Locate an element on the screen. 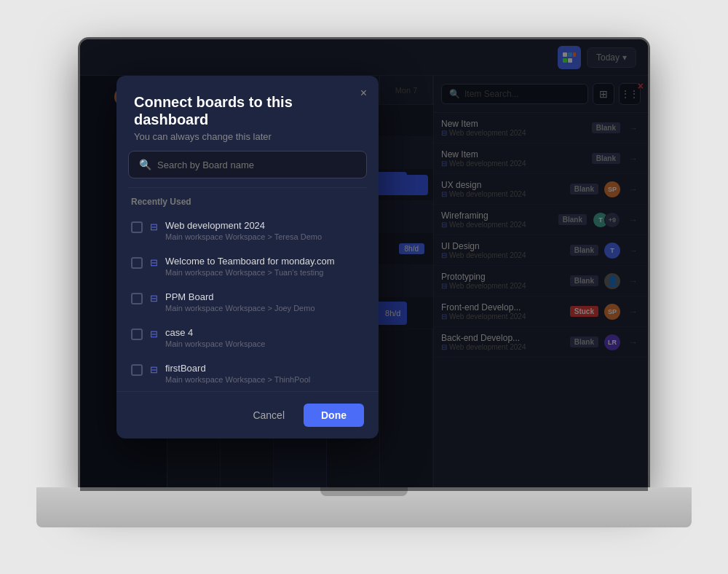  modal-item-2-name: Welcome to Teamboard for monday.com is located at coordinates (265, 261).